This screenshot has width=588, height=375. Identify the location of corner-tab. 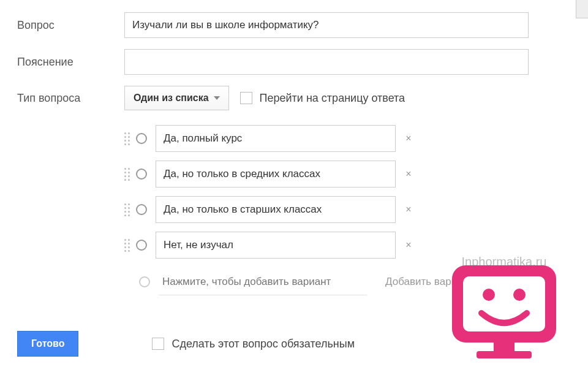
(582, 9).